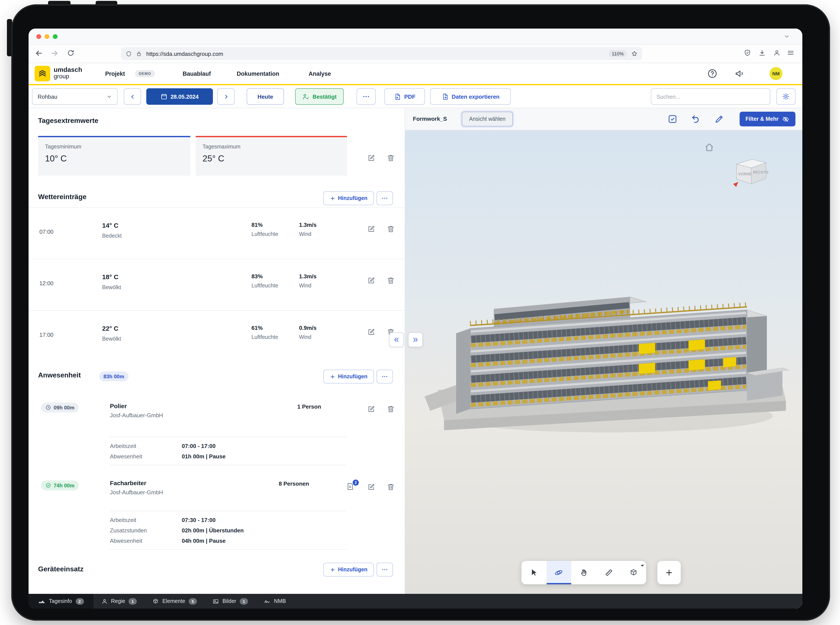 This screenshot has height=625, width=840. What do you see at coordinates (405, 96) in the screenshot?
I see `pdf-button: PDF` at bounding box center [405, 96].